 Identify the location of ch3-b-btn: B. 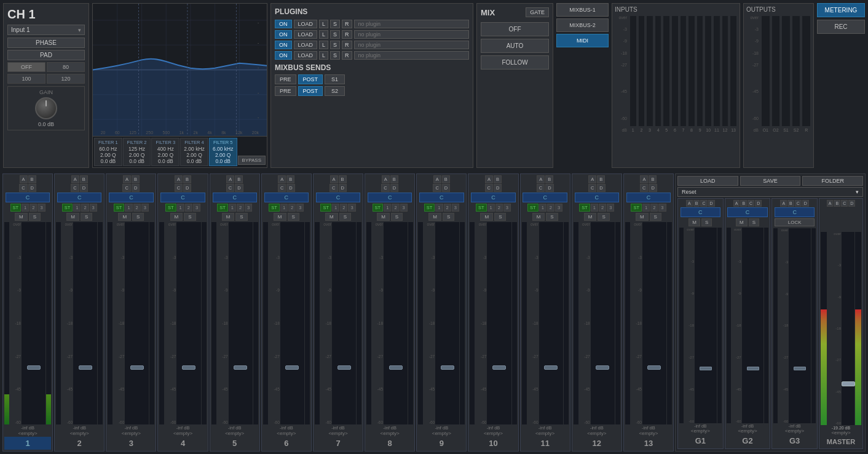
(135, 180).